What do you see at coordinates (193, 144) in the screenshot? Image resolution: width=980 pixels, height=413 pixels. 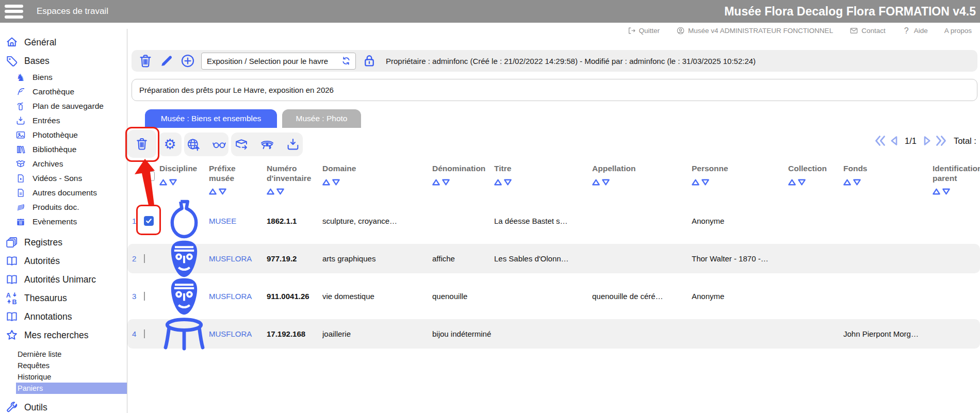 I see `globe-upload-icon` at bounding box center [193, 144].